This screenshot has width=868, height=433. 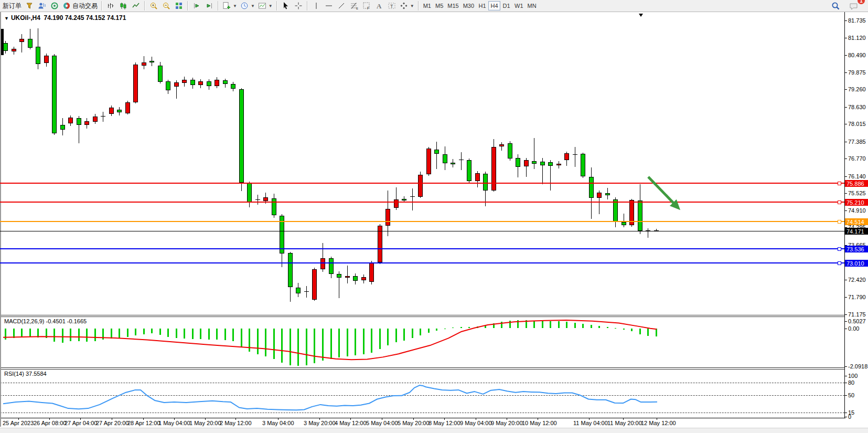 What do you see at coordinates (422, 368) in the screenshot?
I see `rsi-pane-separator` at bounding box center [422, 368].